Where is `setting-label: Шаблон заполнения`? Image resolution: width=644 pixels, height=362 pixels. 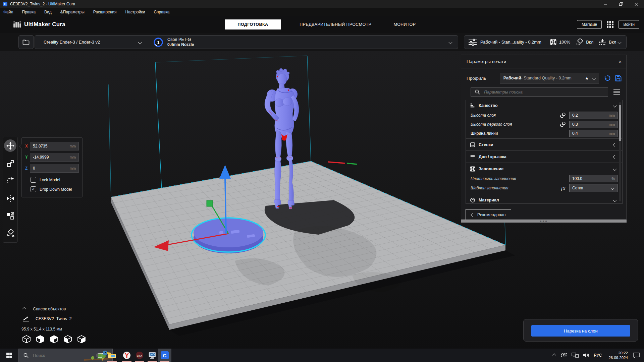 setting-label: Шаблон заполнения is located at coordinates (489, 188).